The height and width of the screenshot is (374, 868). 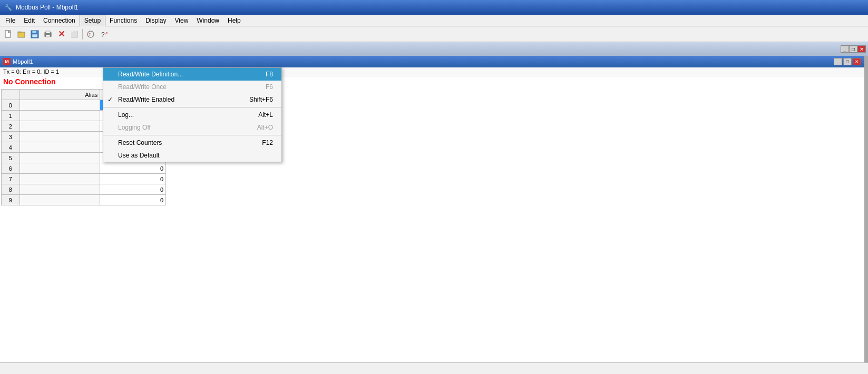 What do you see at coordinates (139, 155) in the screenshot?
I see `use-default-label: Use as Default` at bounding box center [139, 155].